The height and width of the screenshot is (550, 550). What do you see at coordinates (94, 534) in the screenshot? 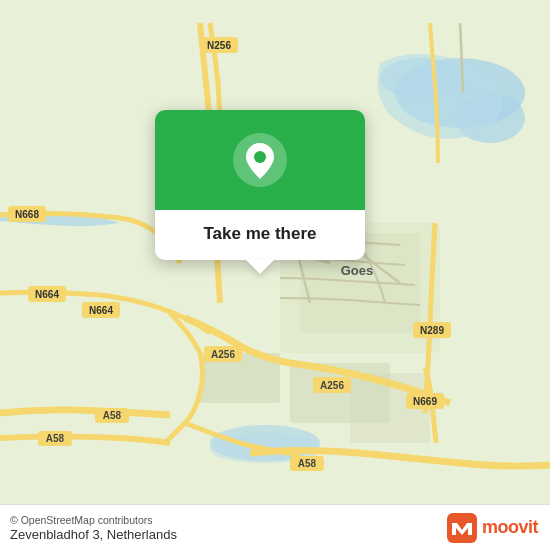
I see `address-label: Zevenbladhof 3, Netherlands` at bounding box center [94, 534].